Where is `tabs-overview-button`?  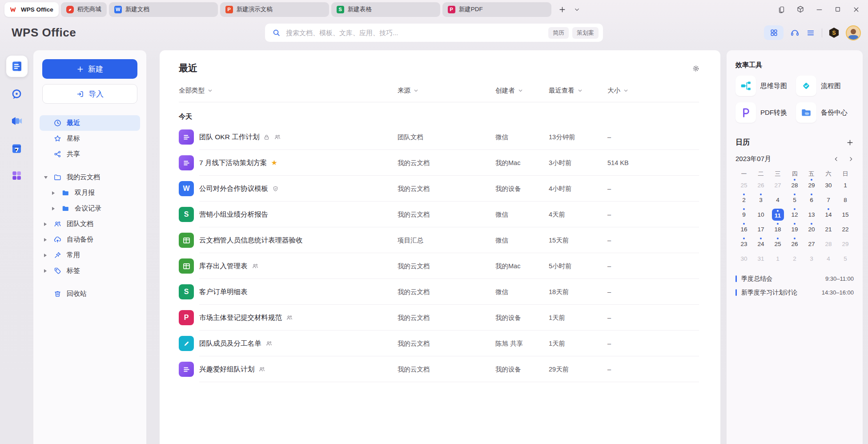
tabs-overview-button is located at coordinates (782, 10).